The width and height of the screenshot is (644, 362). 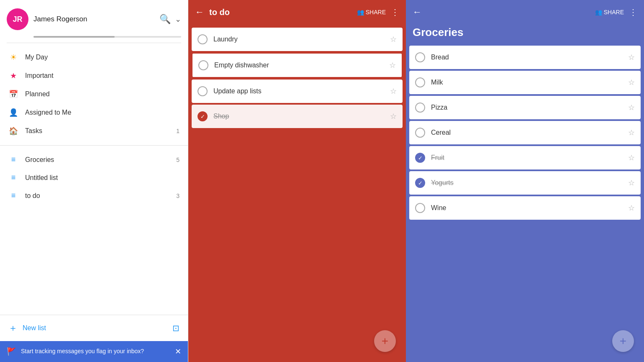 What do you see at coordinates (203, 116) in the screenshot?
I see `task-circle-shop: ✓` at bounding box center [203, 116].